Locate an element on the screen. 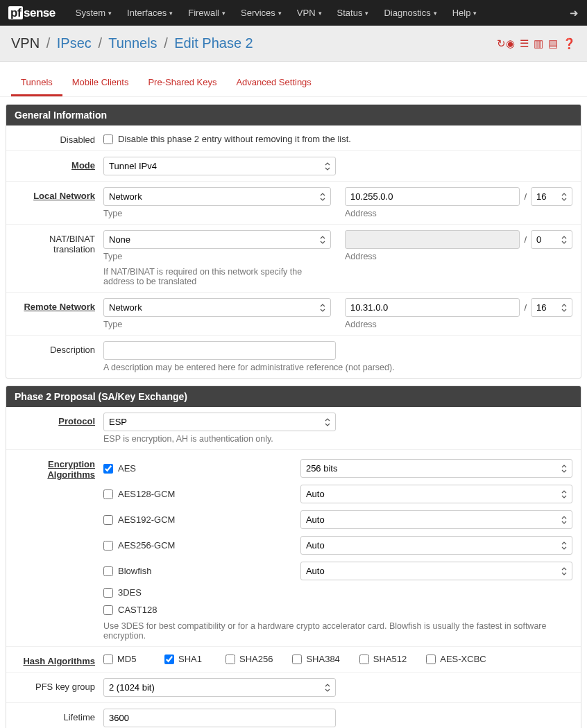  local-address-input is located at coordinates (432, 197).